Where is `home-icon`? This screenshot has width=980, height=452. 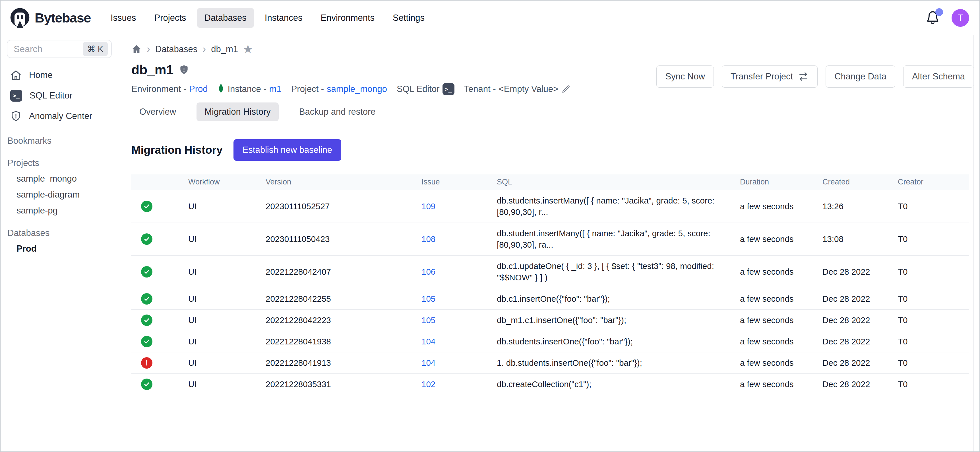 home-icon is located at coordinates (136, 50).